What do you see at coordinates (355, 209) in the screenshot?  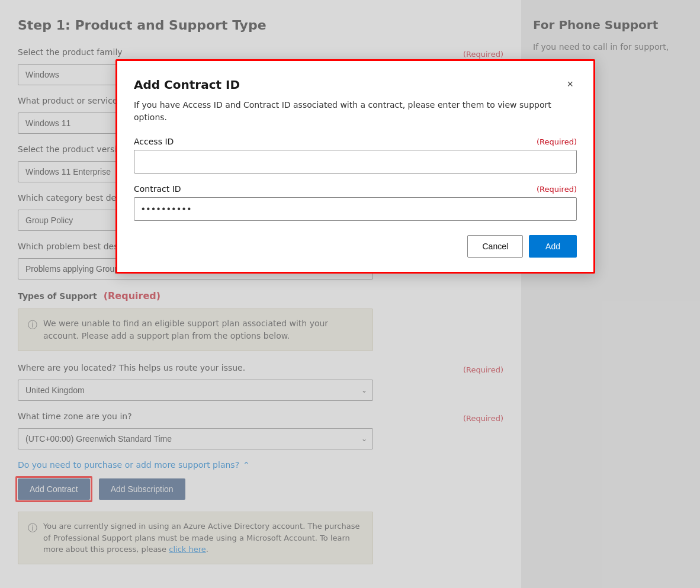 I see `contract-id-input` at bounding box center [355, 209].